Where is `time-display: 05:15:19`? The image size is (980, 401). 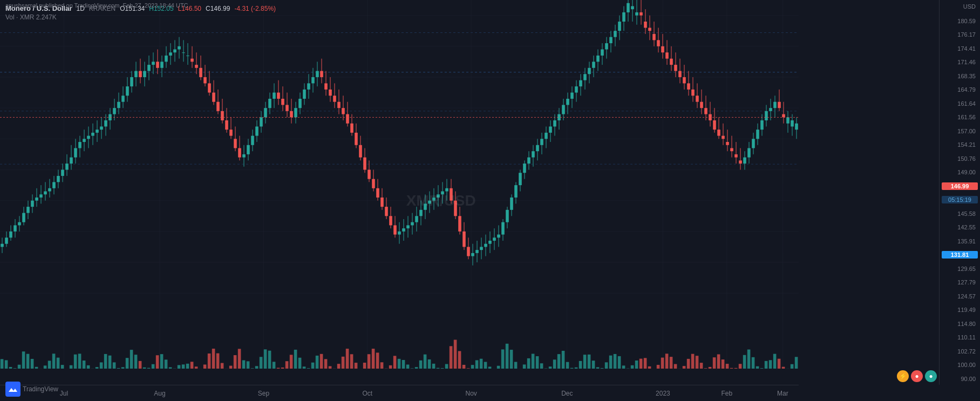
time-display: 05:15:19 is located at coordinates (959, 200).